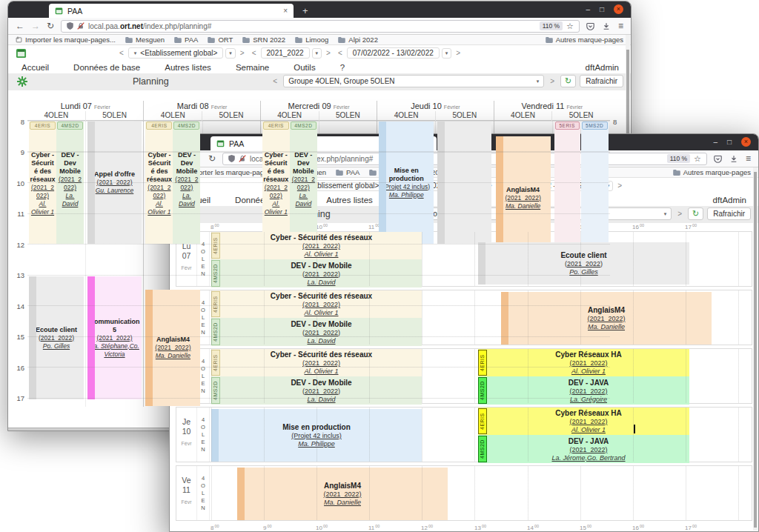  What do you see at coordinates (65, 40) in the screenshot?
I see `import-bookmarks: Importer les marque-pages...` at bounding box center [65, 40].